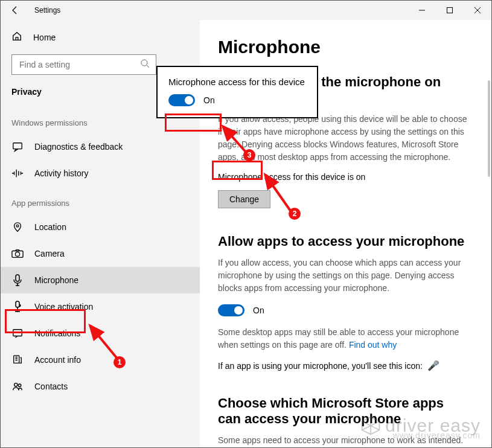 The height and width of the screenshot is (448, 492). I want to click on section2-icon-note: If an app is using your microphone, you'…, so click(343, 366).